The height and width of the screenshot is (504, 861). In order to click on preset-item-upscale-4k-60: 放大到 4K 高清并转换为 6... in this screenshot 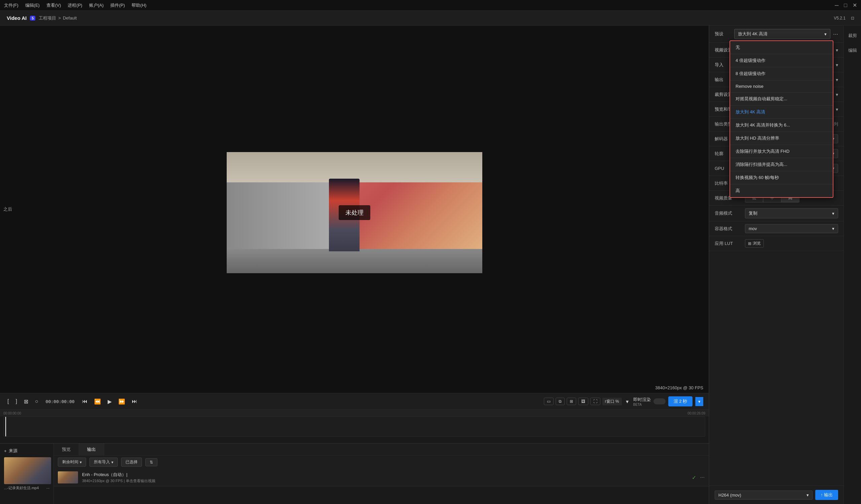, I will do `click(781, 125)`.